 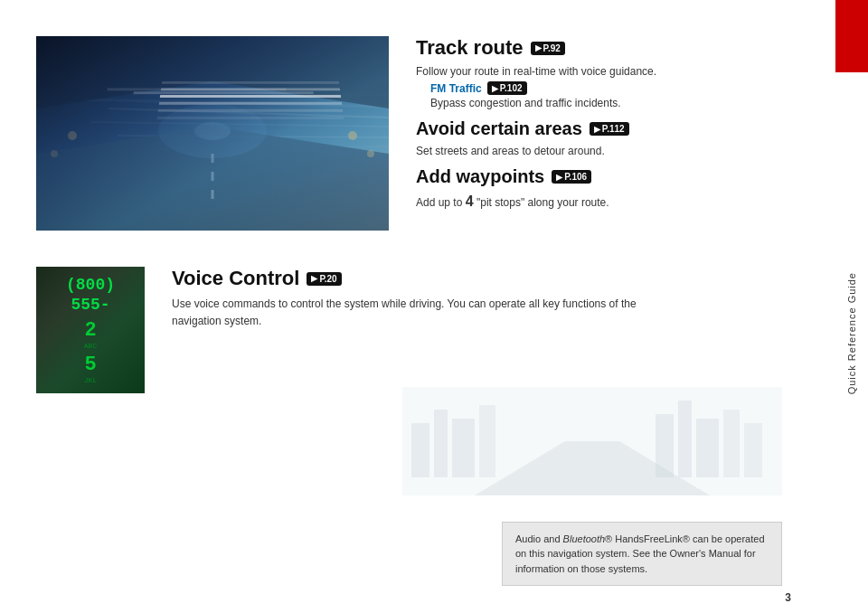 What do you see at coordinates (850, 306) in the screenshot?
I see `side-tab: Quick Reference Guide` at bounding box center [850, 306].